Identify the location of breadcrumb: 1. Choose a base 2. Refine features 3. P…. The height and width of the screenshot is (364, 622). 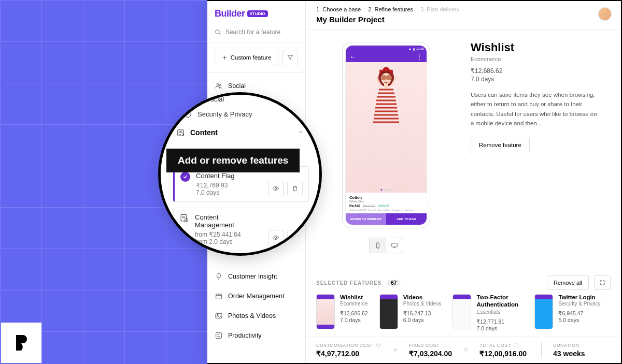
(463, 9).